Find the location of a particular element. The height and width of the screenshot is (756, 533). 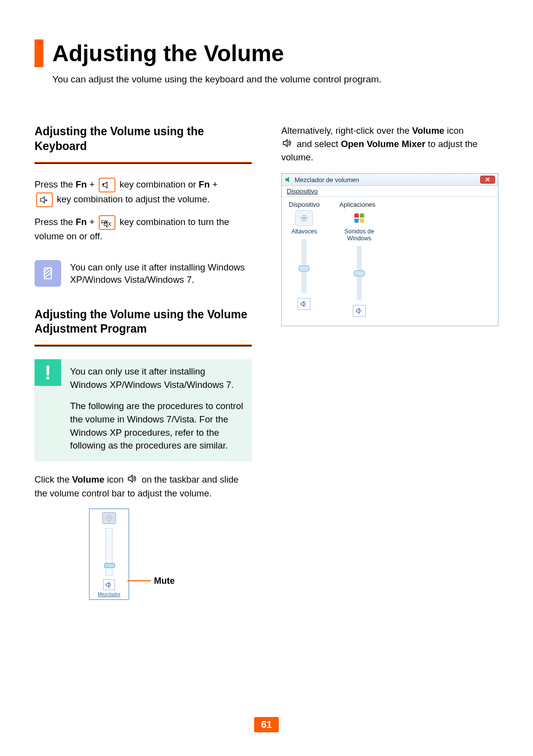

col-header-apps: Aplicaciones is located at coordinates (359, 204).